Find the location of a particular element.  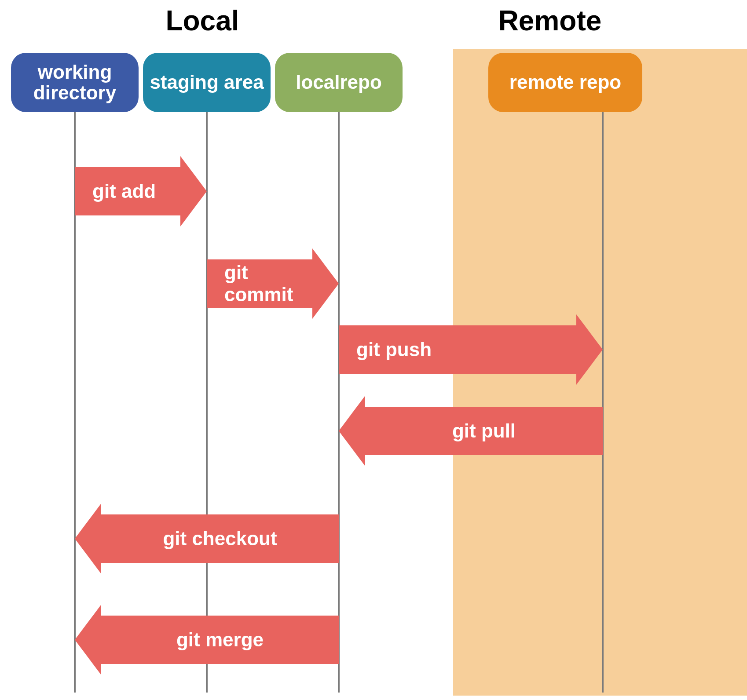

lane-working-directory: working directory is located at coordinates (75, 83).